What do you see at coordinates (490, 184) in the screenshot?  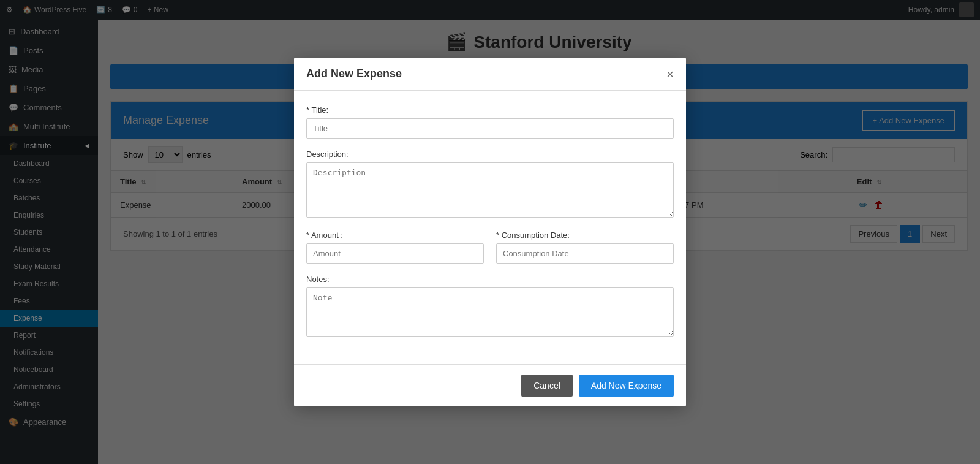 I see `description-form-group: Description:` at bounding box center [490, 184].